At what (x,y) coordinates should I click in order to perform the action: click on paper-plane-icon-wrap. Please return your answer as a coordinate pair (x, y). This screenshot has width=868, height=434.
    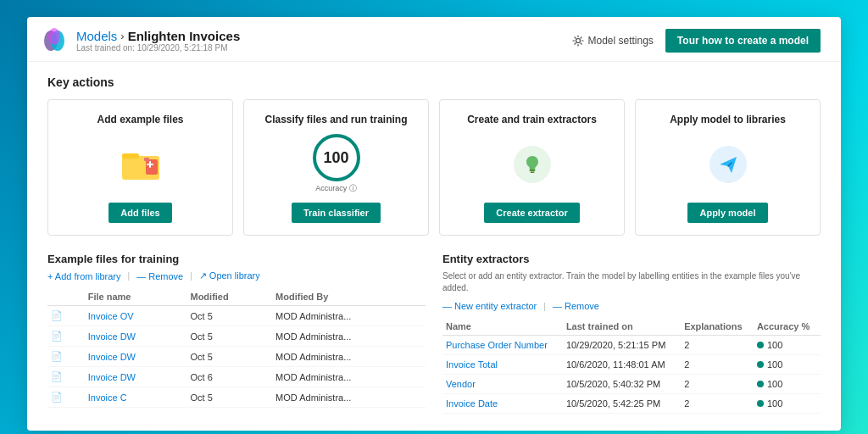
    Looking at the image, I should click on (728, 164).